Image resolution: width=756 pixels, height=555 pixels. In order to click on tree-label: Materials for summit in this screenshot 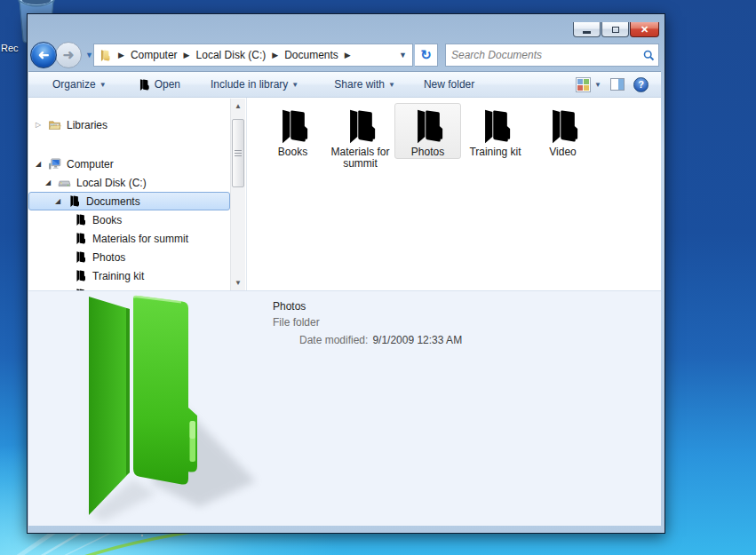, I will do `click(140, 239)`.